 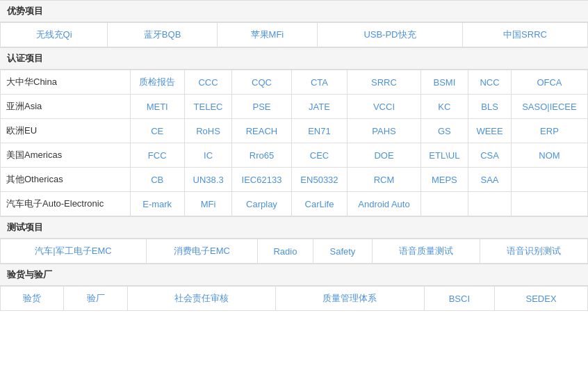 What do you see at coordinates (157, 107) in the screenshot?
I see `cert-item-1-0: METI` at bounding box center [157, 107].